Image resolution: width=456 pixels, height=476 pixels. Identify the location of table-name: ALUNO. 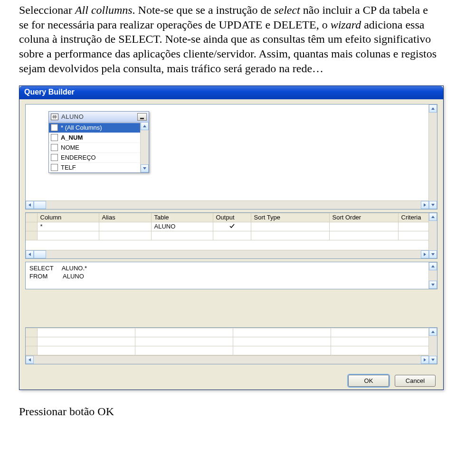
(72, 117).